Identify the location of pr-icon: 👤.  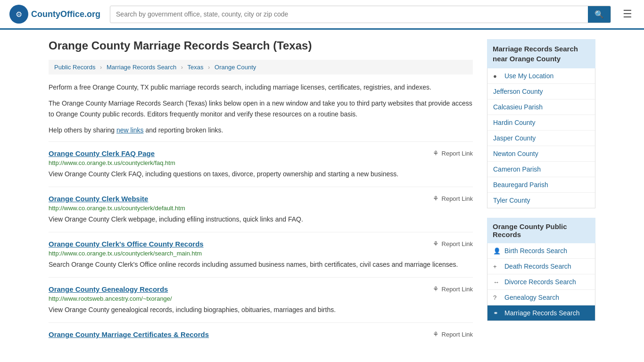
(497, 251).